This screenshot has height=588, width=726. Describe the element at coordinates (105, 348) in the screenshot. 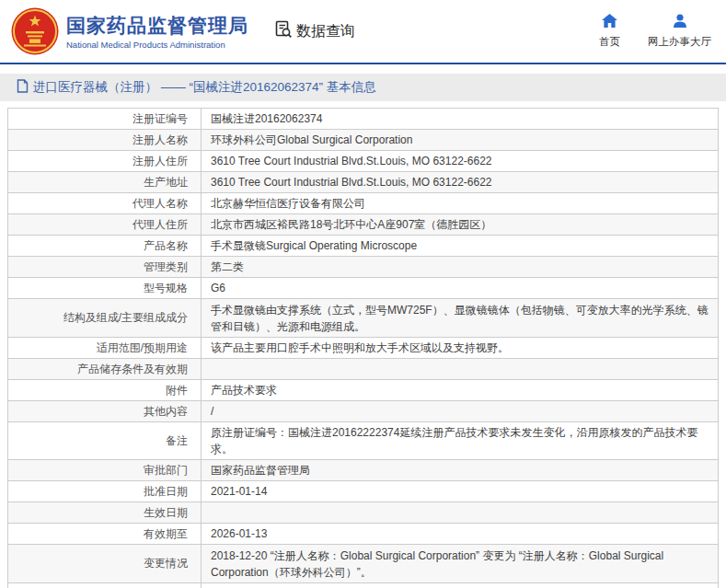

I see `row-label: 适用范围/预期用途` at that location.